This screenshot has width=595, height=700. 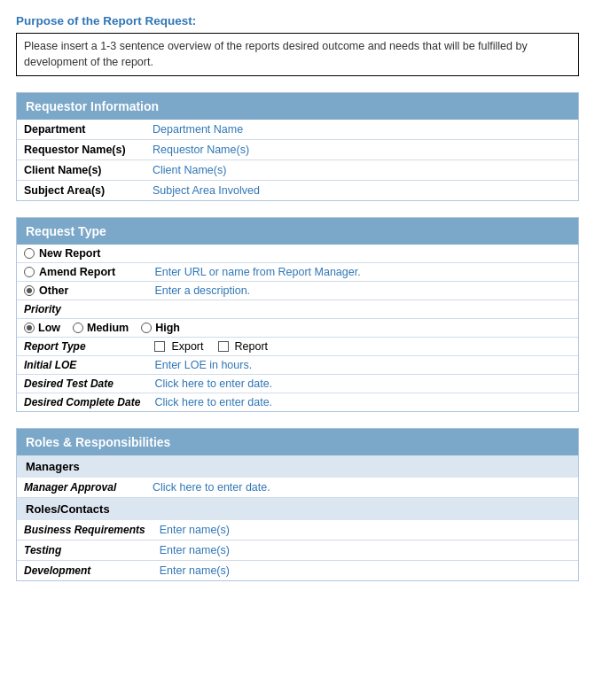 What do you see at coordinates (298, 487) in the screenshot?
I see `table-row: Manager Approval Click here to enter dat…` at bounding box center [298, 487].